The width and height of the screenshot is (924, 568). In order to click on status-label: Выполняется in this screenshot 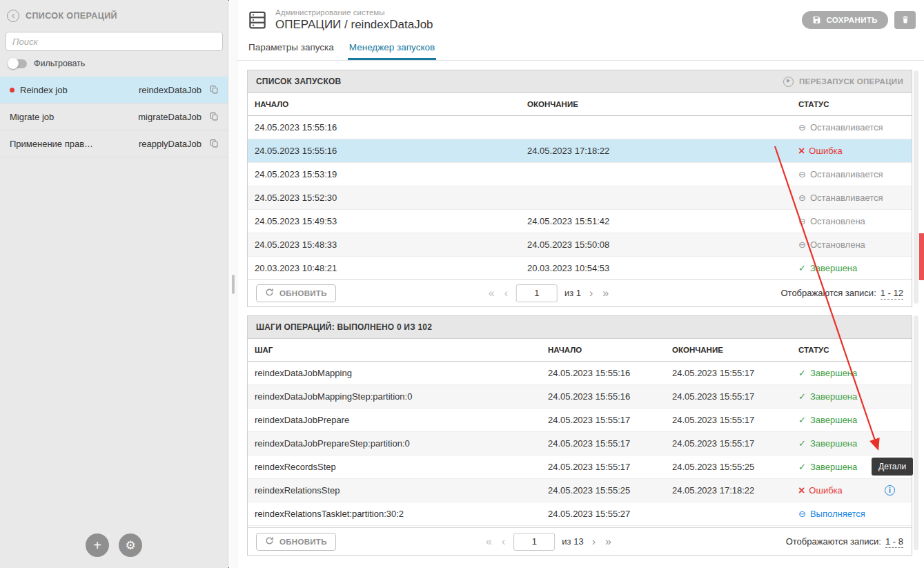, I will do `click(838, 513)`.